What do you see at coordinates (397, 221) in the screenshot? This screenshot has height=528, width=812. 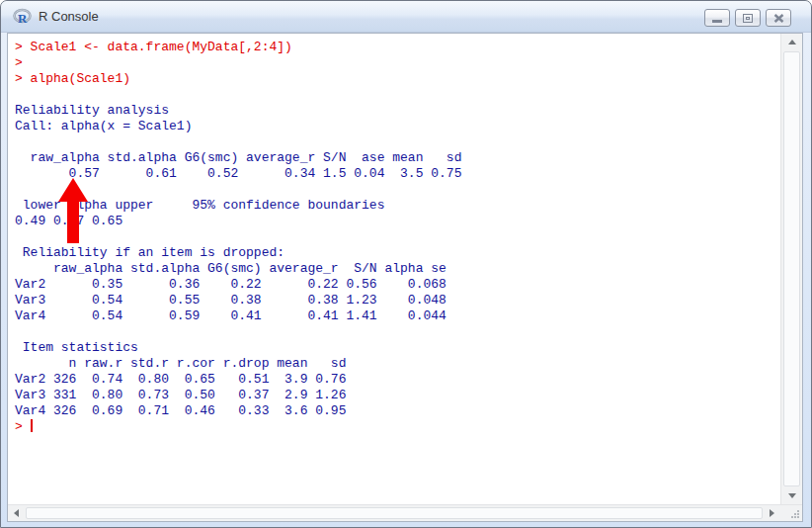 I see `console-line: 0.49 0.57 0.65` at bounding box center [397, 221].